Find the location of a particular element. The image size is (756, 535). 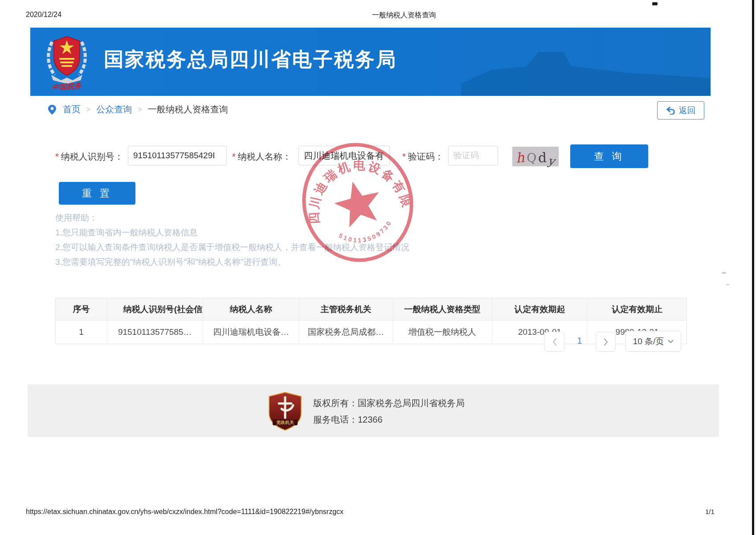

col-header-taxpayer-name: 纳税人名称 is located at coordinates (251, 309).